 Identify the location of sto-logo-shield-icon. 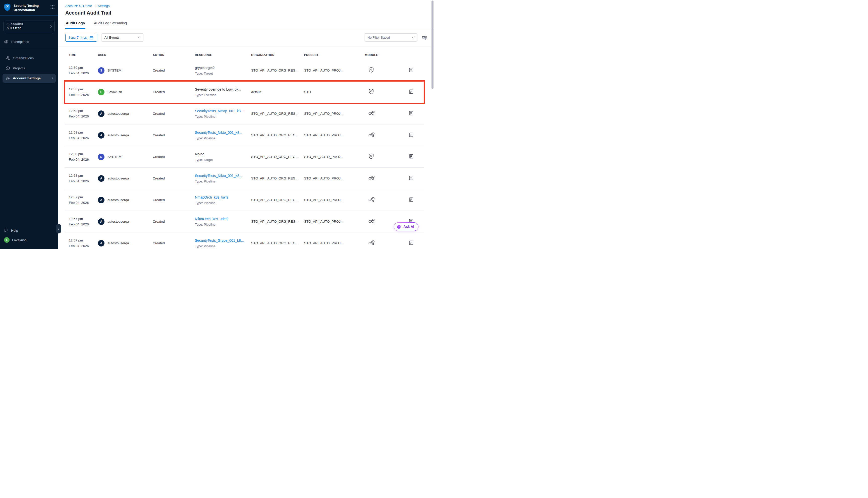
(7, 8).